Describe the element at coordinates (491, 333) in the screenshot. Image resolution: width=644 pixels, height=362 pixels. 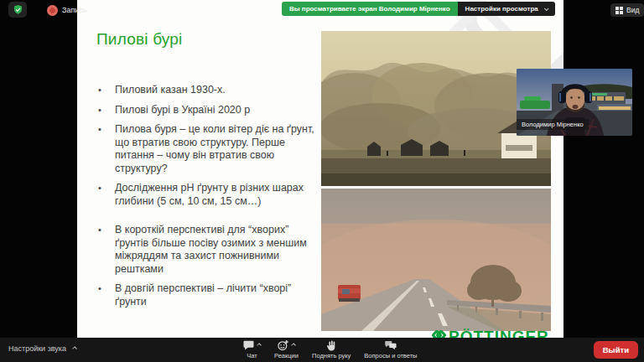
I see `pottinger-logo: PÖTTINGER` at that location.